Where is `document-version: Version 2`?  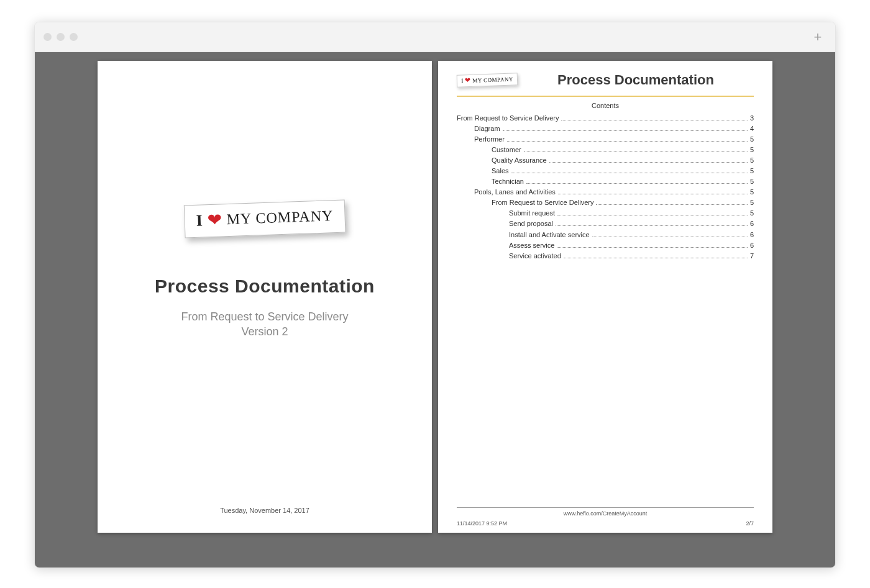 document-version: Version 2 is located at coordinates (265, 332).